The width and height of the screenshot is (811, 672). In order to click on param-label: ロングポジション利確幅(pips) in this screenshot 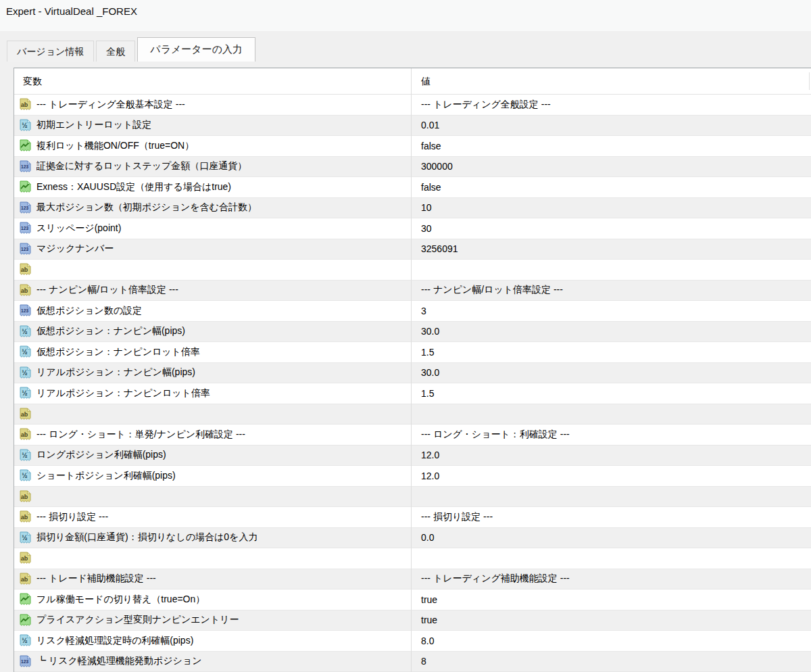, I will do `click(224, 455)`.